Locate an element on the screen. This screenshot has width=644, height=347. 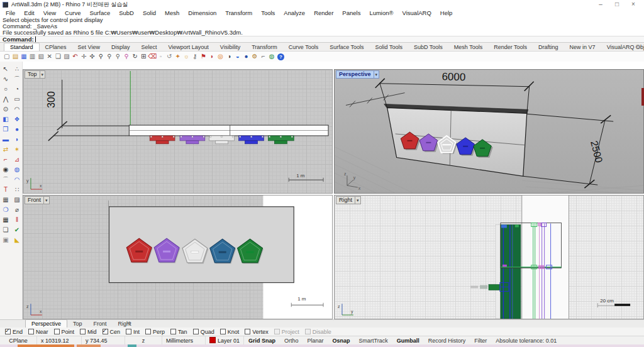
rotate-view-icon: ↻ is located at coordinates (135, 57).